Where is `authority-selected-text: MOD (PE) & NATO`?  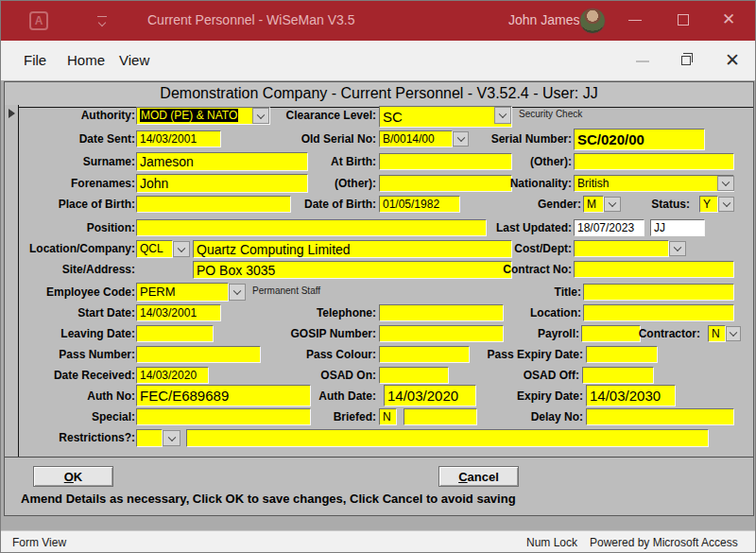
authority-selected-text: MOD (PE) & NATO is located at coordinates (189, 115).